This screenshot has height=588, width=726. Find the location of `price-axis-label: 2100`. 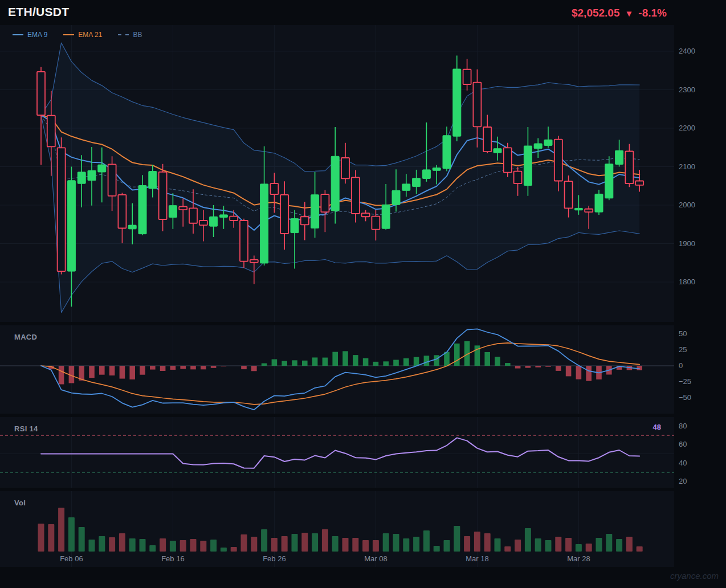

price-axis-label: 2100 is located at coordinates (687, 166).